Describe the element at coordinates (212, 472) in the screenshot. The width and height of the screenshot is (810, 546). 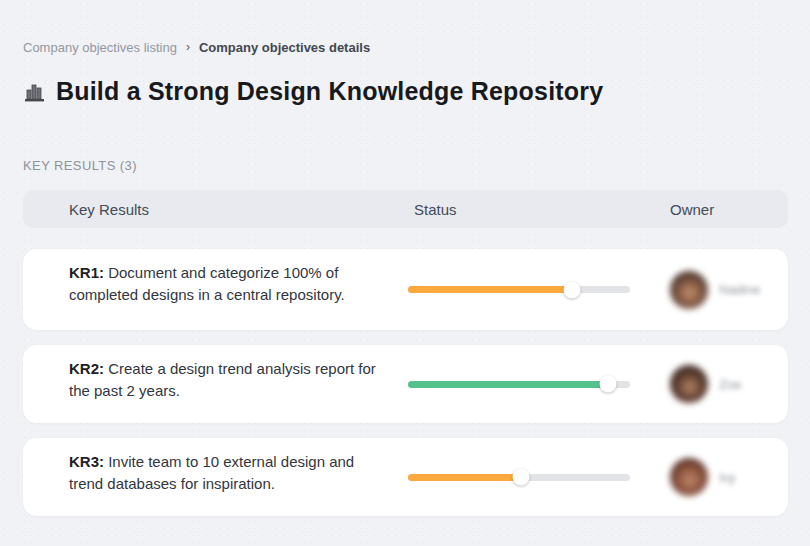
I see `key-result-text: Invite team to 10 external design and tr…` at that location.